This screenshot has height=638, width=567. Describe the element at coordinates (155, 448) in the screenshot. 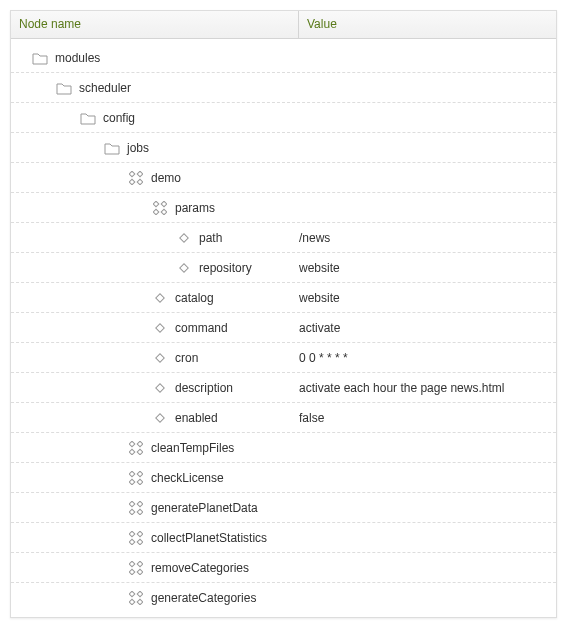

I see `node-name-cell: cleanTempFiles` at that location.